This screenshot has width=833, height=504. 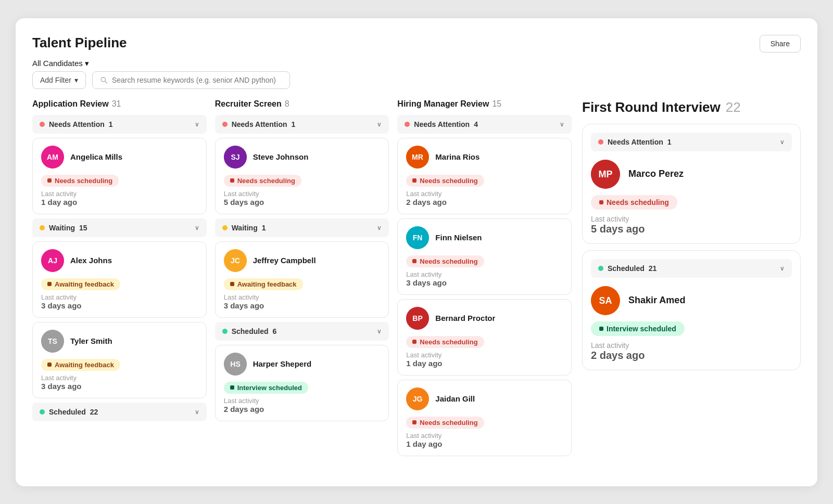 What do you see at coordinates (302, 228) in the screenshot?
I see `section-waiting-rs: Waiting 1 ∨` at bounding box center [302, 228].